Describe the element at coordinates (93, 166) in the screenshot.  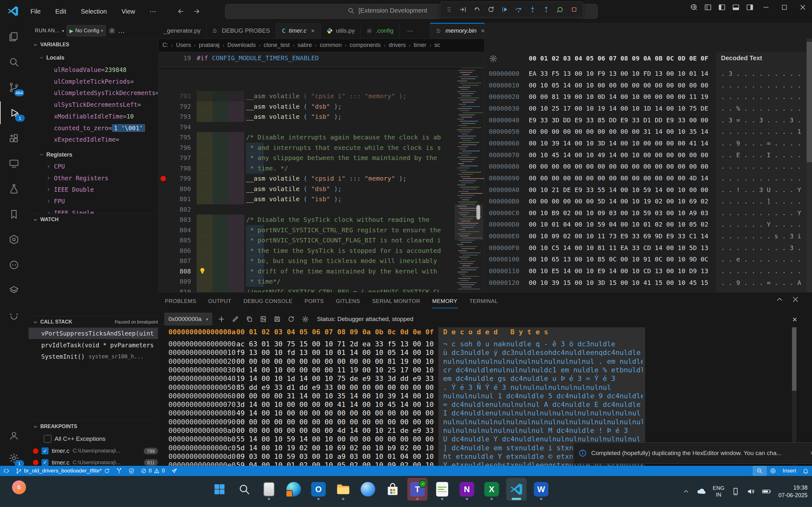
I see `register-group-cpu: CPU` at that location.